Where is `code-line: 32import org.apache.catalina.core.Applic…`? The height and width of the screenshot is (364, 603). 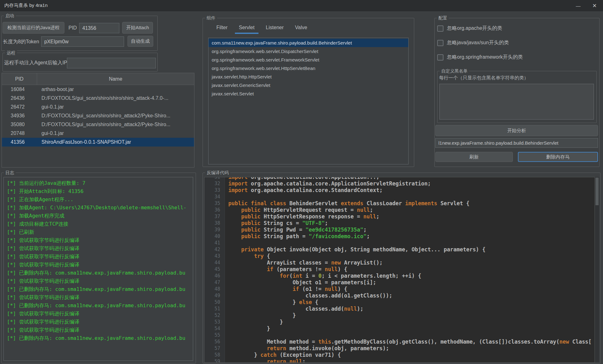
code-line: 32import org.apache.catalina.core.Applic… is located at coordinates (399, 184).